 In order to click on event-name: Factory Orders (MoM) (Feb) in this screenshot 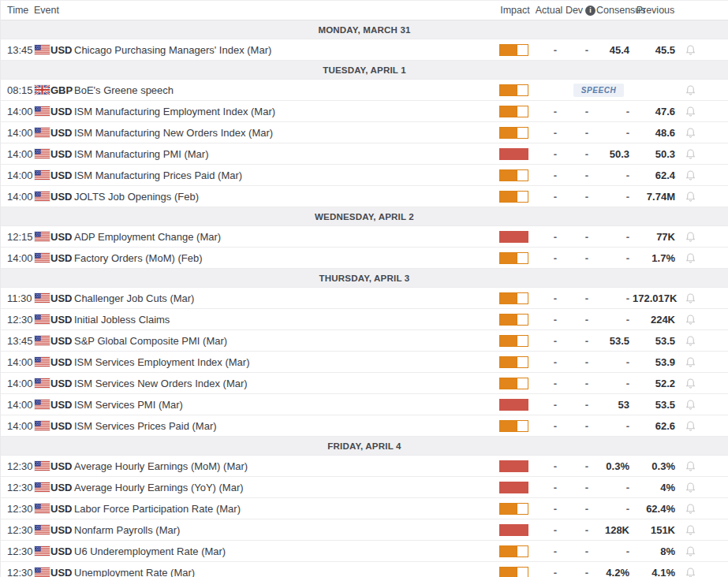, I will do `click(286, 259)`.